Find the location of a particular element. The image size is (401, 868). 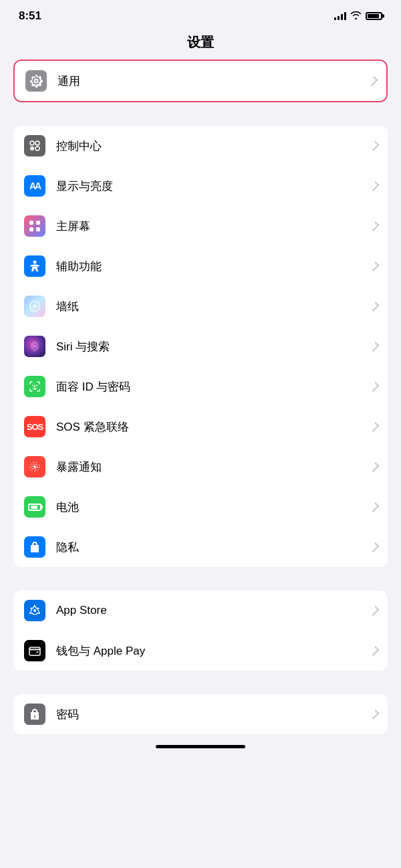

dianci-label: 电池 is located at coordinates (214, 507).